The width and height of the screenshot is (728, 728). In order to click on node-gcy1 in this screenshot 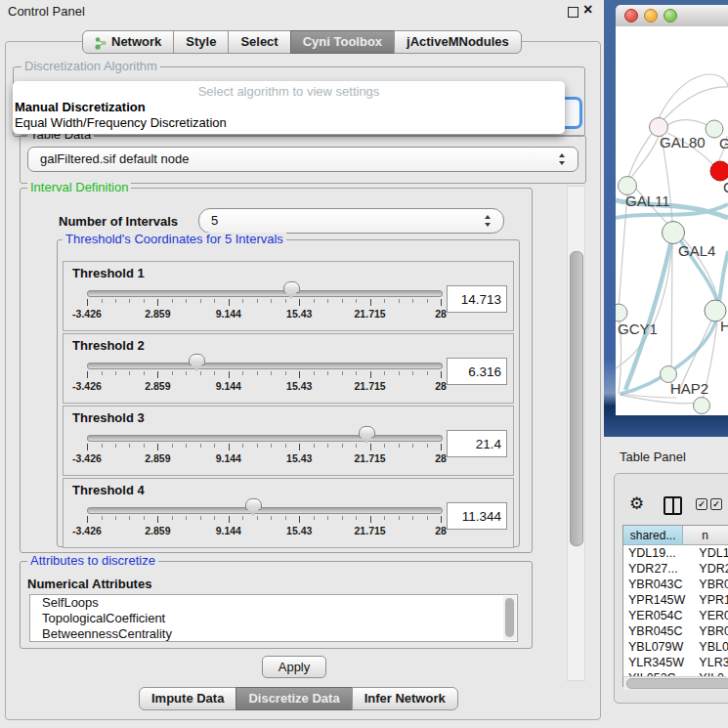, I will do `click(621, 313)`.